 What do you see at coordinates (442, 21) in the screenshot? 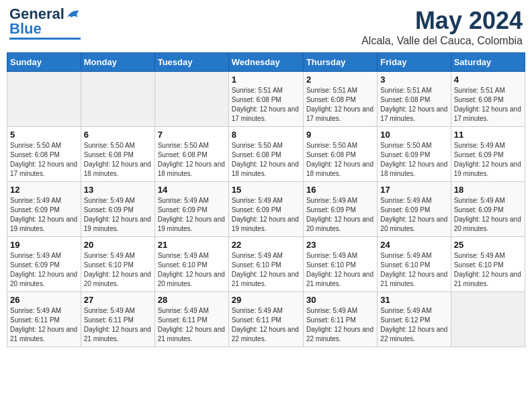
I see `page-title: May 2024` at bounding box center [442, 21].